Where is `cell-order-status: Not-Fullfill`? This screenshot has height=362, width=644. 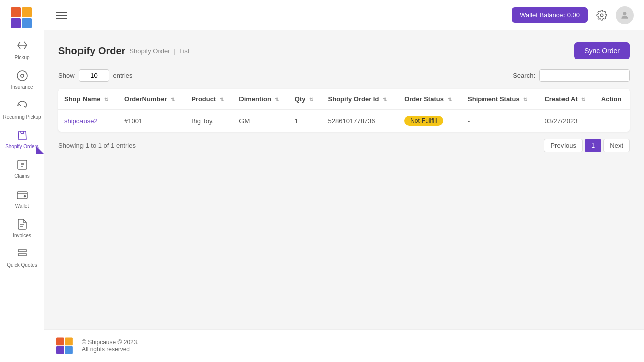
cell-order-status: Not-Fullfill is located at coordinates (430, 121).